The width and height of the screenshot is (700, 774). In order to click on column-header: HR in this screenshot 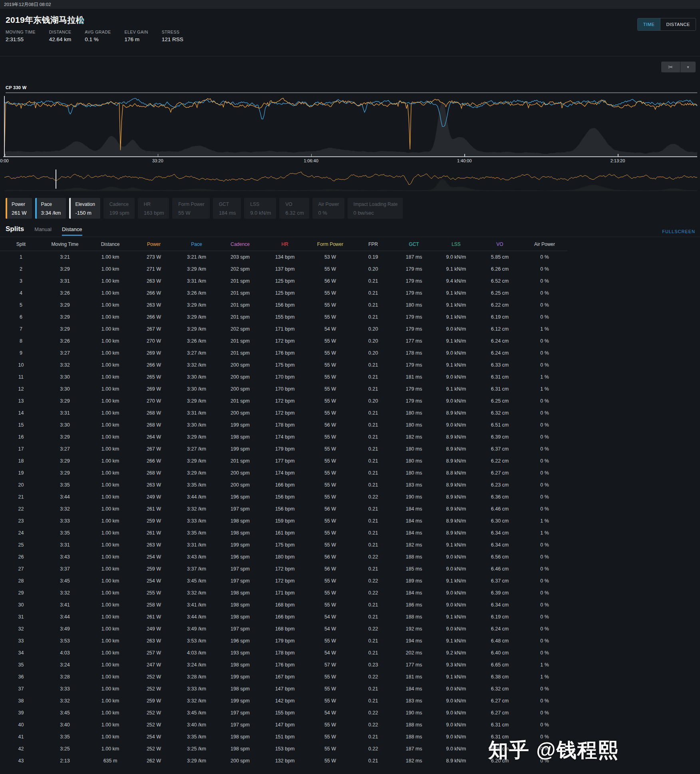, I will do `click(285, 245)`.